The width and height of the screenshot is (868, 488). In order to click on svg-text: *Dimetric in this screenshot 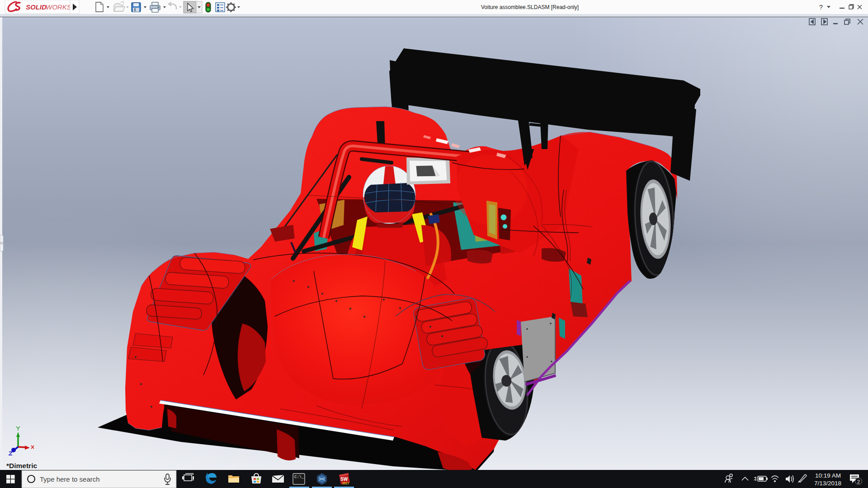, I will do `click(22, 465)`.